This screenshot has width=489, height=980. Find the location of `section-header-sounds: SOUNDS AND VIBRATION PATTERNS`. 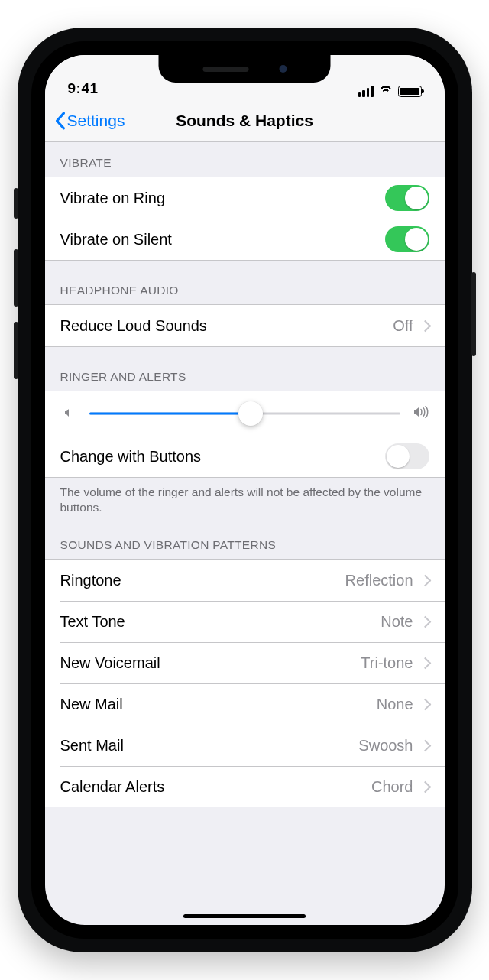

section-header-sounds: SOUNDS AND VIBRATION PATTERNS is located at coordinates (244, 537).